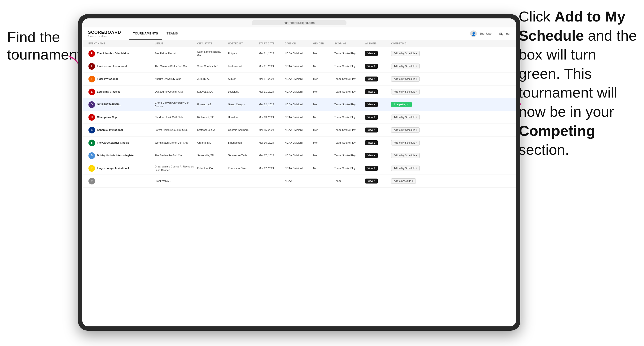  What do you see at coordinates (174, 92) in the screenshot?
I see `td-venue: Oakbourne Country Club` at bounding box center [174, 92].